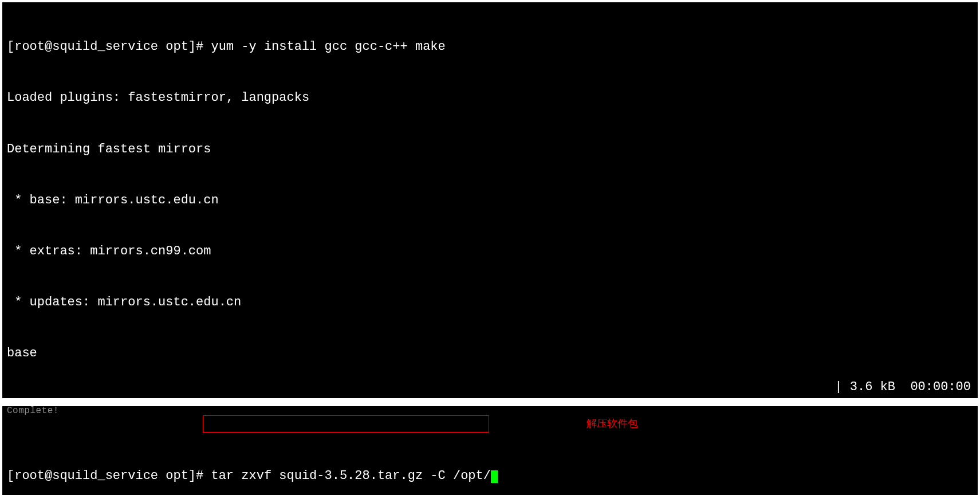  Describe the element at coordinates (490, 150) in the screenshot. I see `terminal-line: Determining fastest mirrors` at that location.